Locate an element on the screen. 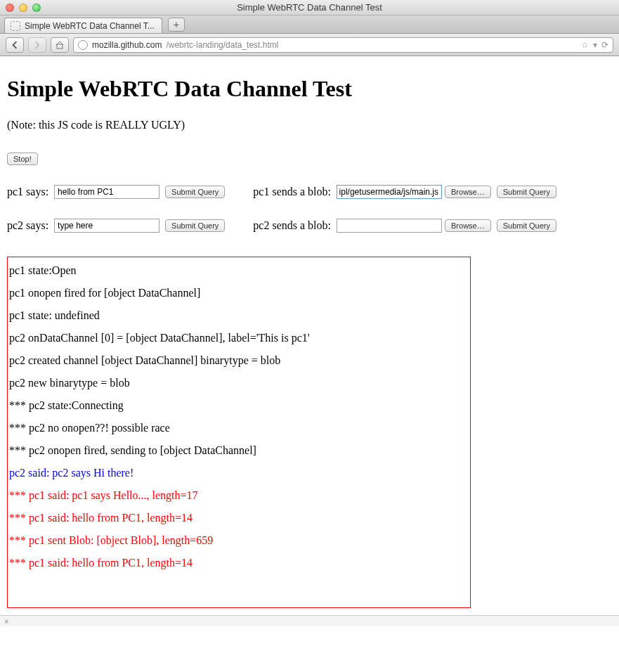 Image resolution: width=619 pixels, height=672 pixels. back-button is located at coordinates (15, 45).